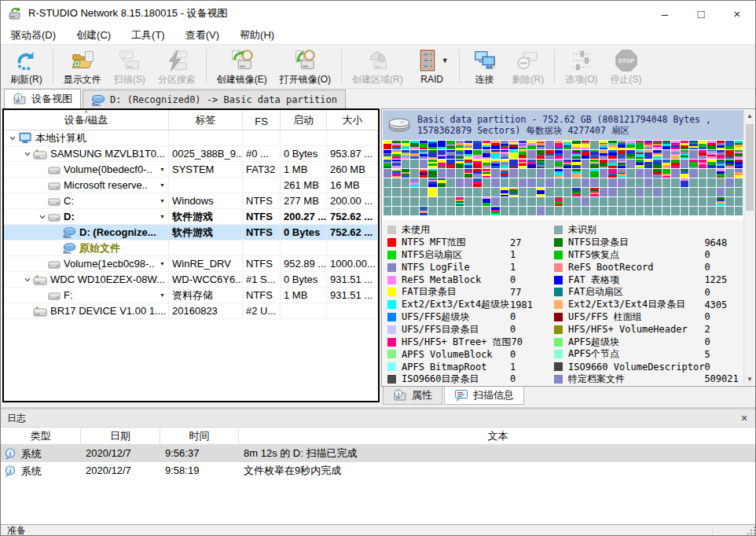 Image resolution: width=756 pixels, height=536 pixels. I want to click on log-column-header-1: 日期, so click(121, 435).